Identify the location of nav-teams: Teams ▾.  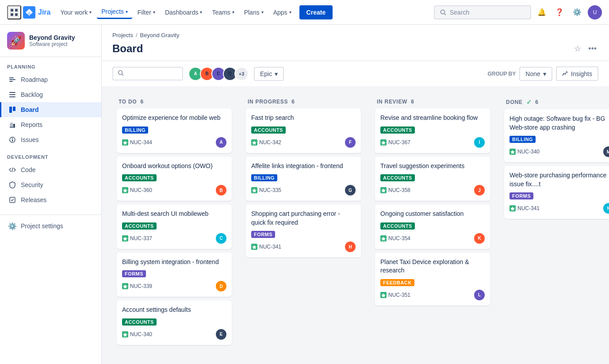
(223, 12).